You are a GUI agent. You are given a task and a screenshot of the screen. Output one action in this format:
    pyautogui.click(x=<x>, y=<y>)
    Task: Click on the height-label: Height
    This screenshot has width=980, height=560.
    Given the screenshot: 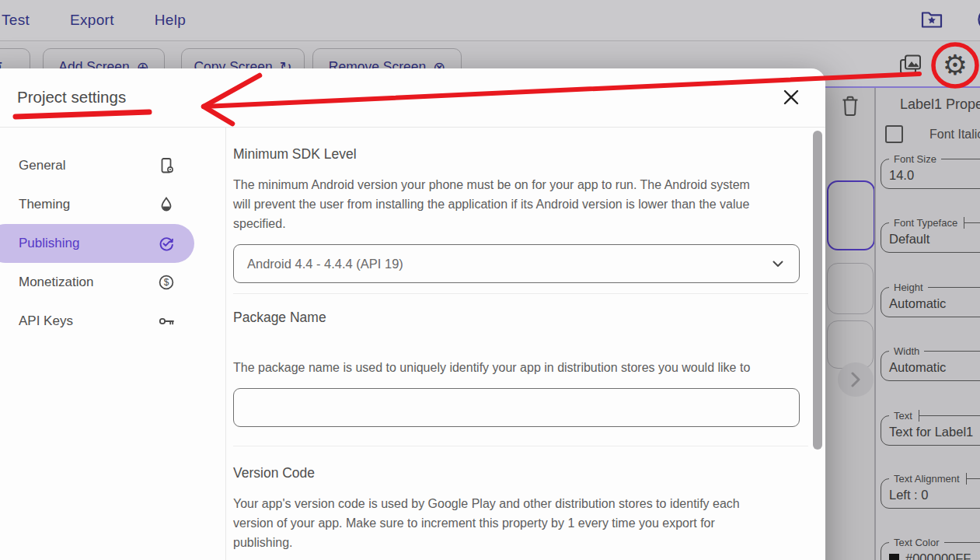 What is the action you would take?
    pyautogui.click(x=909, y=288)
    